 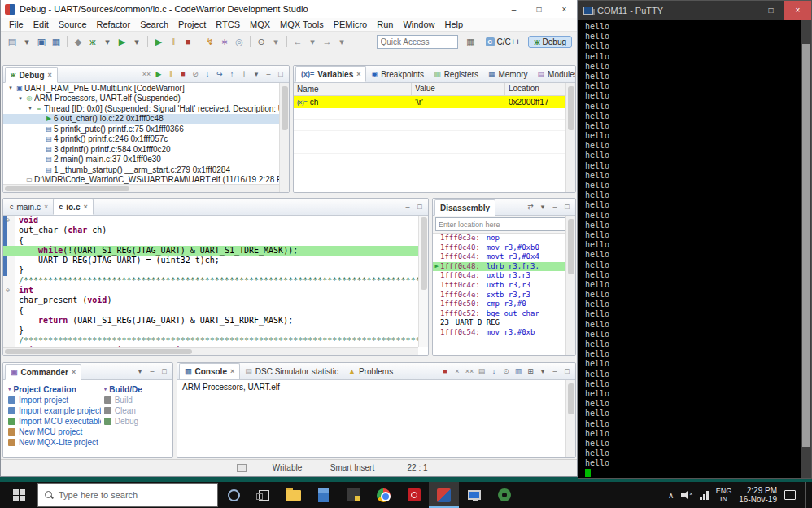 What do you see at coordinates (474, 495) in the screenshot?
I see `taskbar-app-putty` at bounding box center [474, 495].